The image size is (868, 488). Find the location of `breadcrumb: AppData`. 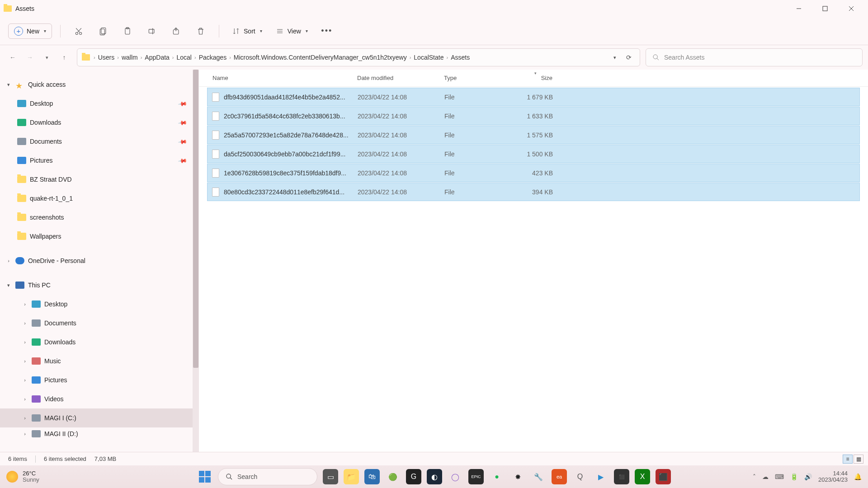

breadcrumb: AppData is located at coordinates (157, 57).